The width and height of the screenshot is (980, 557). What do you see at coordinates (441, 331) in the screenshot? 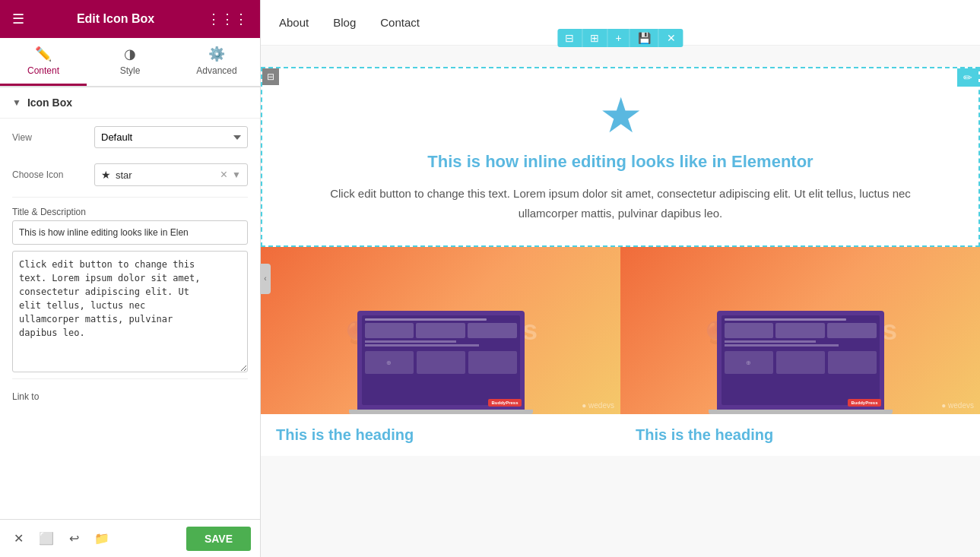
I see `buddypress-overlay-1: 🔮 BuddyPress` at bounding box center [441, 331].